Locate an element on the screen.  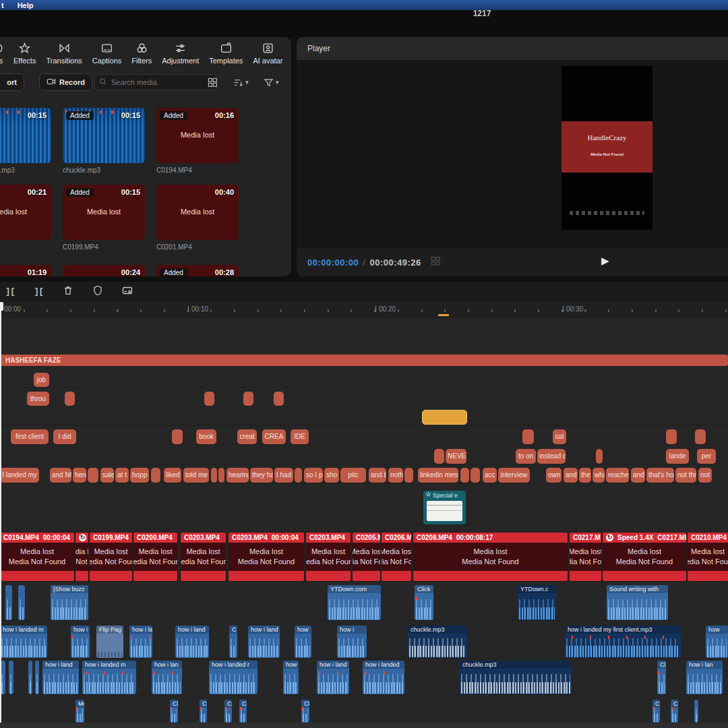
timeline-clip-caption: own is located at coordinates (554, 475).